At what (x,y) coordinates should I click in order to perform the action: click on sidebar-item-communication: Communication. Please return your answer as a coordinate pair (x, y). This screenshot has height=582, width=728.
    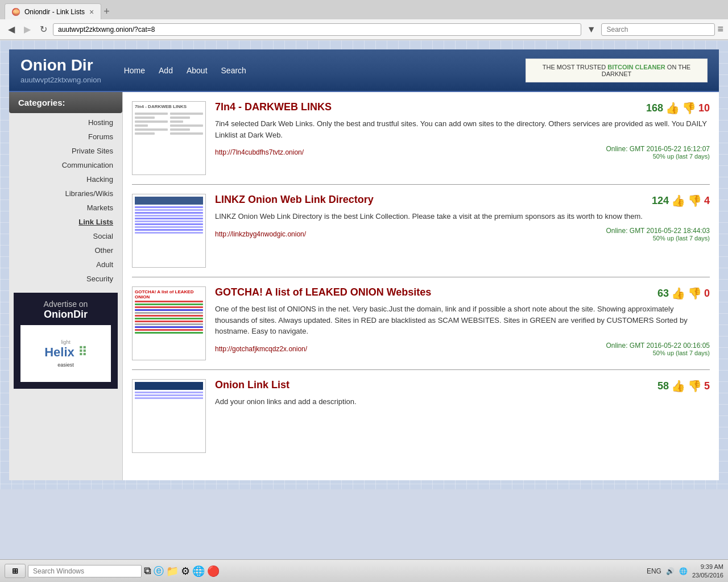
    Looking at the image, I should click on (66, 165).